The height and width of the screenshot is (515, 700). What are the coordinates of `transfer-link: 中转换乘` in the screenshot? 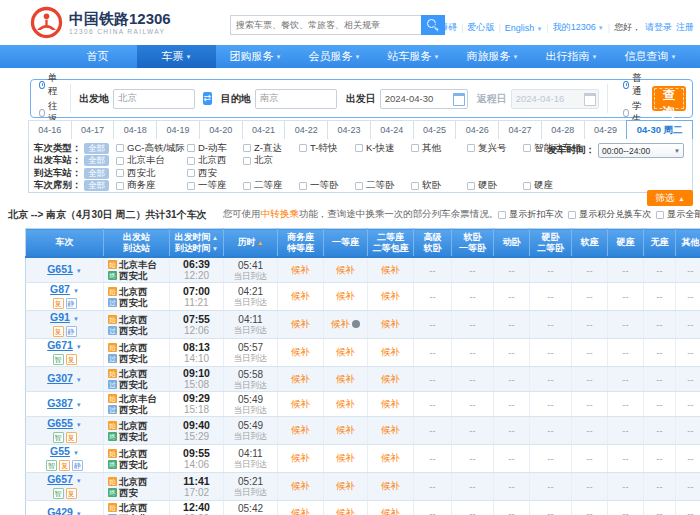 It's located at (280, 214).